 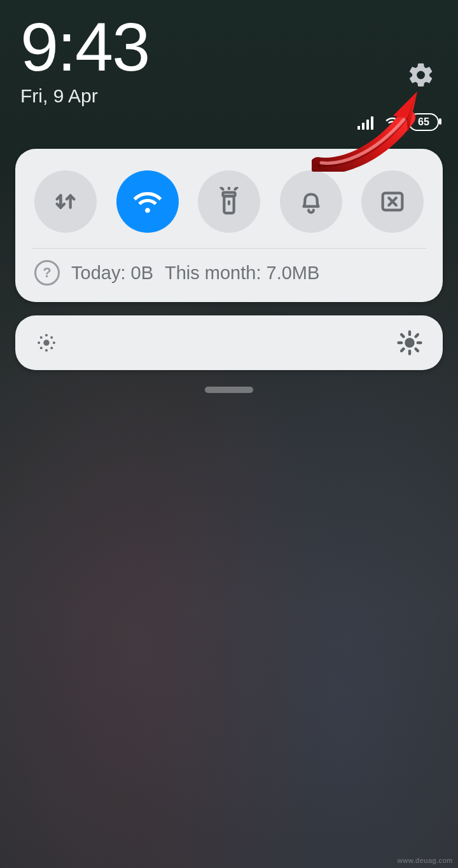 I want to click on wifi-icon, so click(x=148, y=202).